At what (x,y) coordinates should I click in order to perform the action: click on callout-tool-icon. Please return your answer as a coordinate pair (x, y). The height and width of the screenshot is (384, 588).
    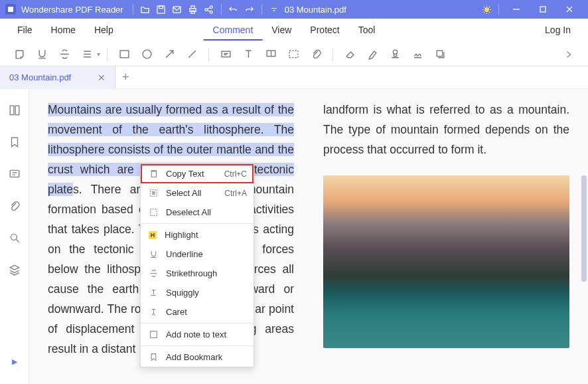
    Looking at the image, I should click on (271, 54).